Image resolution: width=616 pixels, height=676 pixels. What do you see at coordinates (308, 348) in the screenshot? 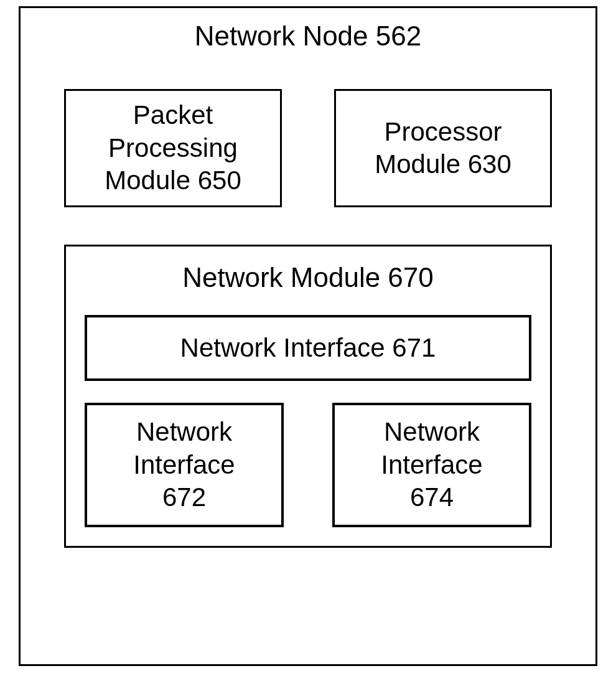
I see `network-interface-671: Network Interface 671` at bounding box center [308, 348].